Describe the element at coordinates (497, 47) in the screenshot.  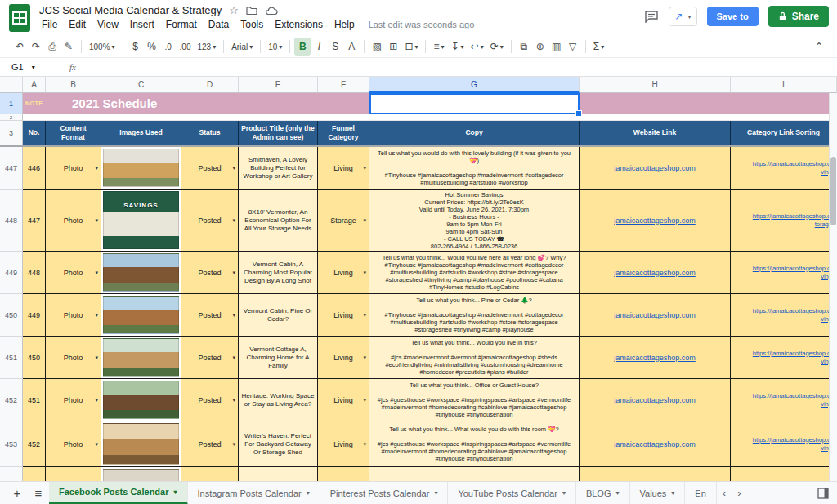
I see `text-rotation-button: ⟳▾` at that location.